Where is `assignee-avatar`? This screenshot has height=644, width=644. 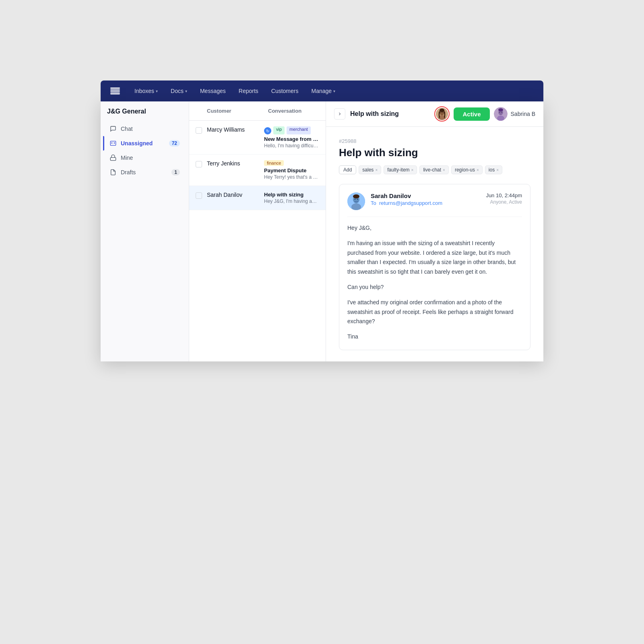
assignee-avatar is located at coordinates (501, 114).